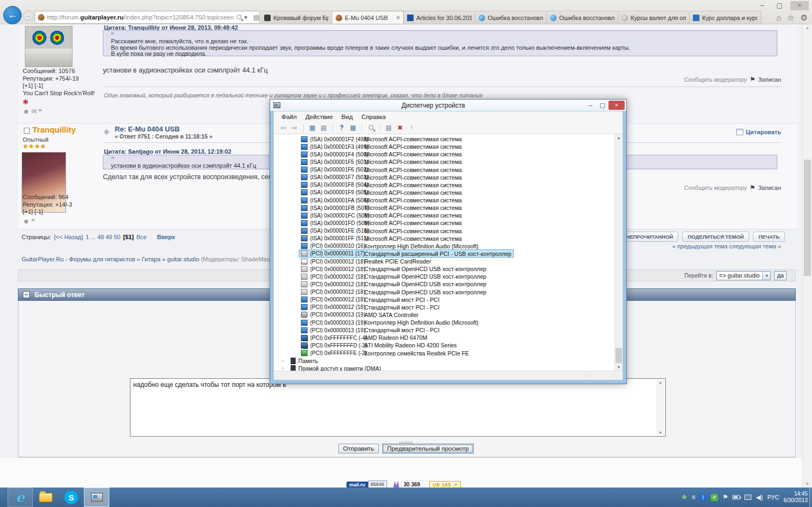  What do you see at coordinates (736, 497) in the screenshot?
I see `battery-icon` at bounding box center [736, 497].